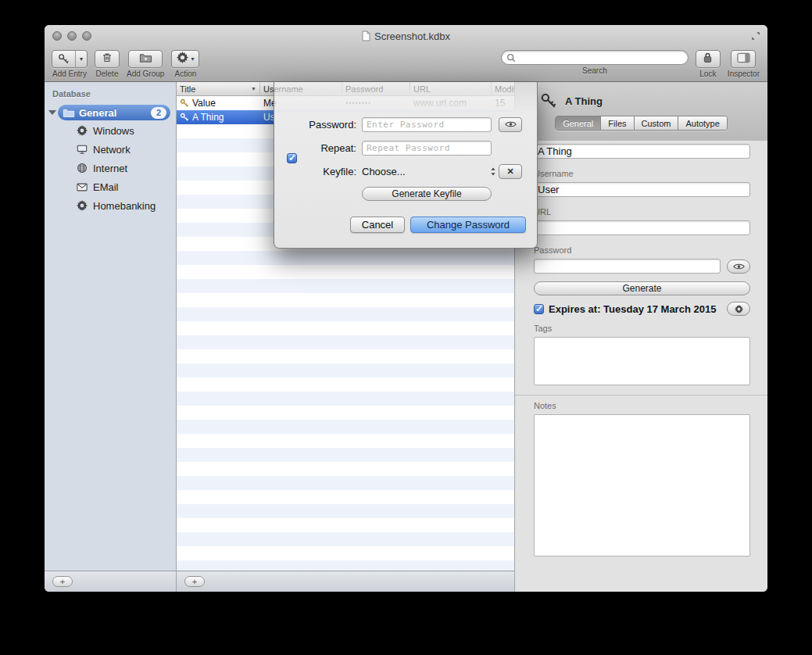  I want to click on envelope-icon, so click(82, 188).